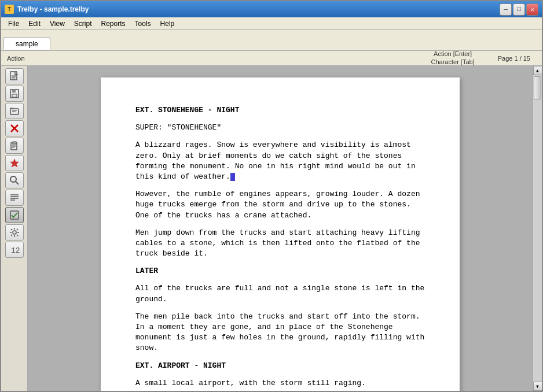 This screenshot has width=543, height=392. Describe the element at coordinates (14, 215) in the screenshot. I see `sidebar-check-btn` at that location.